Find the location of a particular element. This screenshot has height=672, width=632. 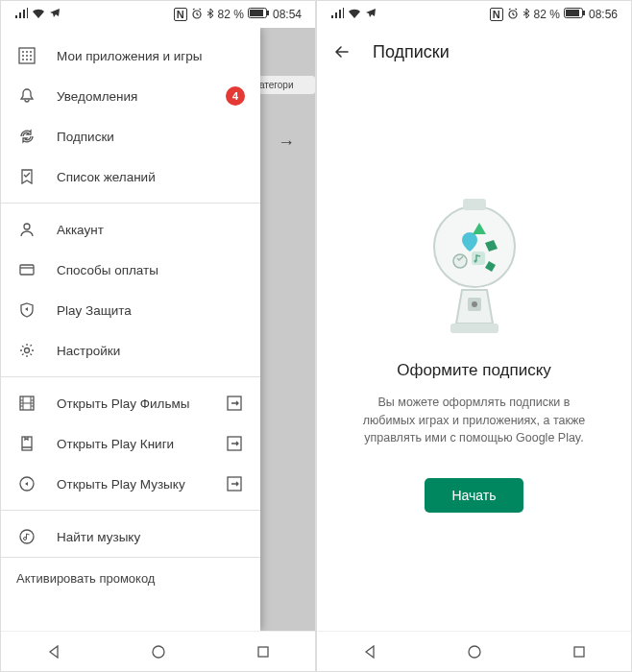

notification-badge: 4 is located at coordinates (235, 96).